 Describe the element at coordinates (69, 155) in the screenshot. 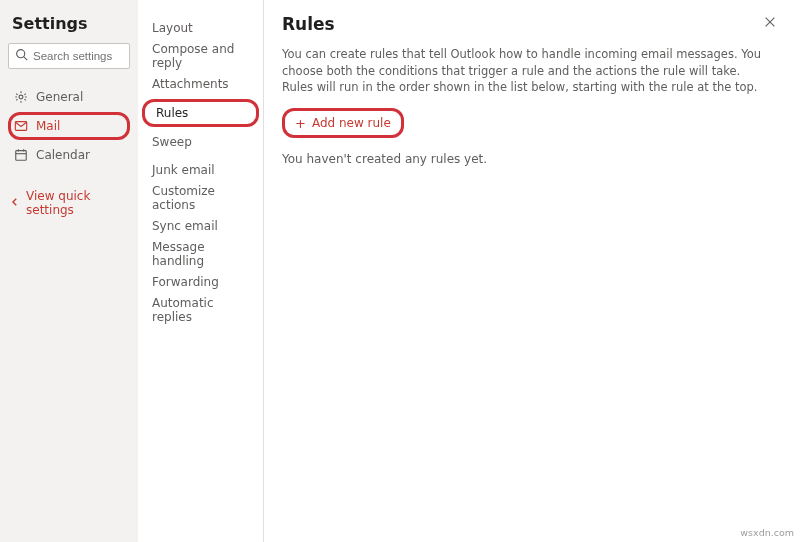

I see `nav-item-calendar: Calendar` at that location.